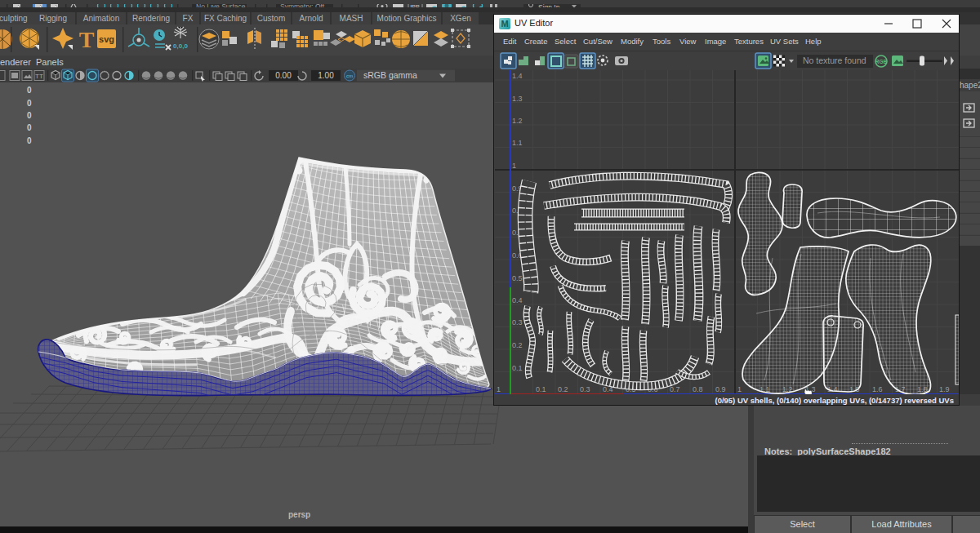 The width and height of the screenshot is (980, 533). Describe the element at coordinates (106, 39) in the screenshot. I see `svg-text: svg` at that location.